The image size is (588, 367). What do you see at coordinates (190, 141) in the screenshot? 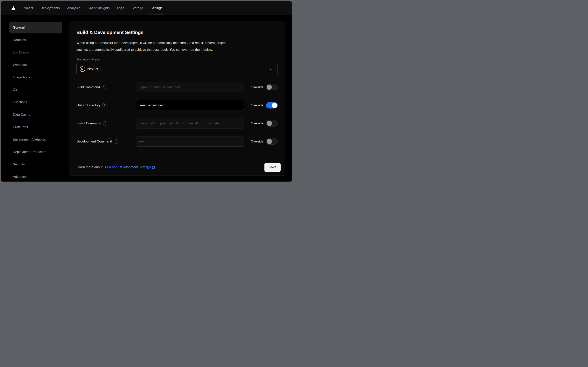
I see `development-command-input` at bounding box center [190, 141].